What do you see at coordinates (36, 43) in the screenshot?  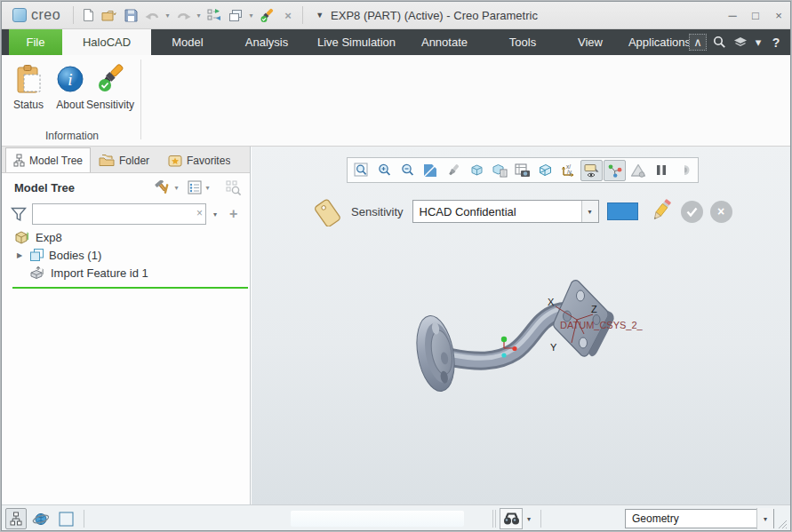 I see `tab-file: File` at bounding box center [36, 43].